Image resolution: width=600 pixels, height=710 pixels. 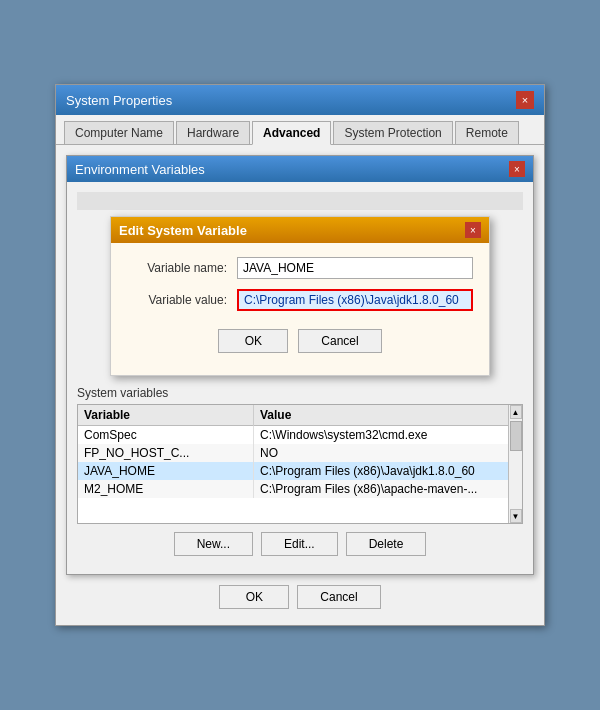 I want to click on vars-table: Variable Value ComSpec C:\Windows\system…, so click(x=300, y=452).